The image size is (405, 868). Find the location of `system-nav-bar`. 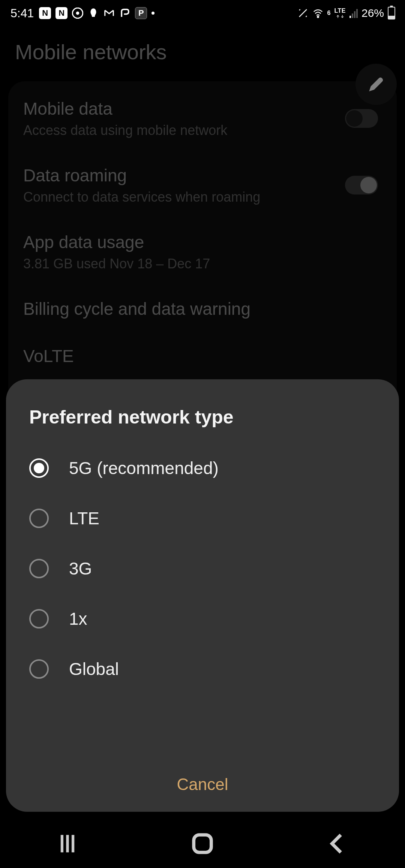

system-nav-bar is located at coordinates (202, 844).